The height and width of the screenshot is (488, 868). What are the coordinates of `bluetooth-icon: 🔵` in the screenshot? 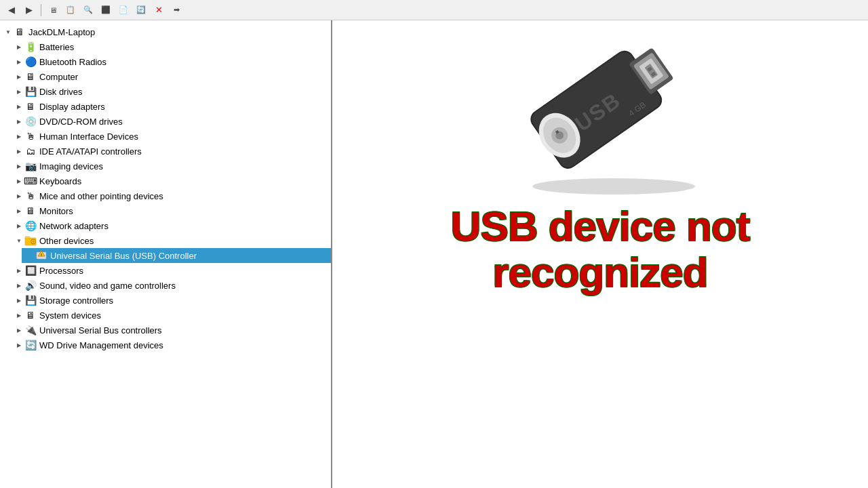 It's located at (31, 62).